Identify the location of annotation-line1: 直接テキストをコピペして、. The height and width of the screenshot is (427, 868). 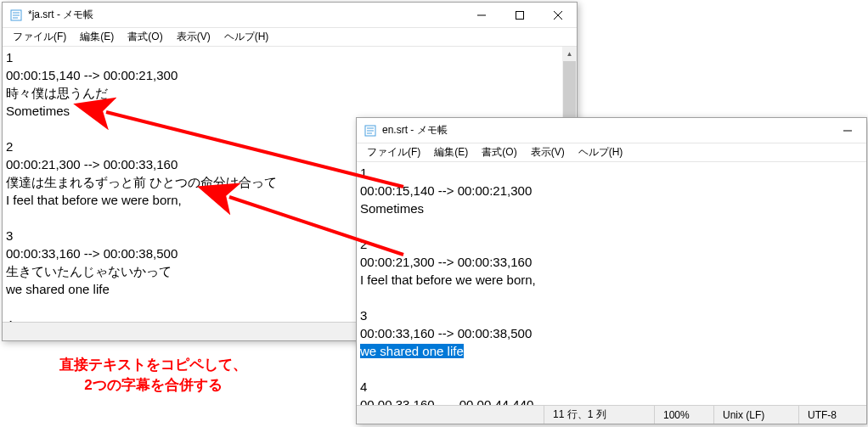
(153, 365).